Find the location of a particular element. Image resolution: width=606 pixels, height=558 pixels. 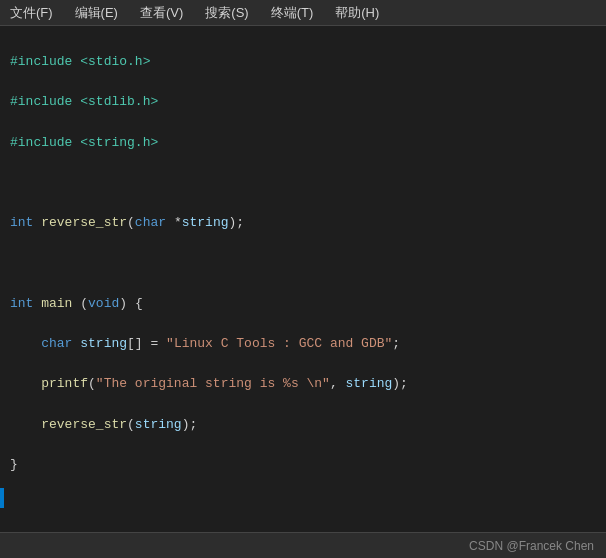

code-line-2: #include <stdlib.h> is located at coordinates (303, 102).